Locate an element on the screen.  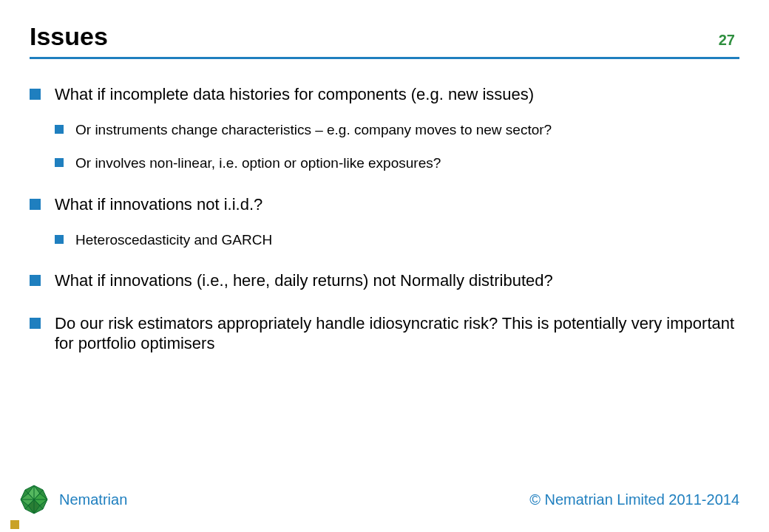
list-item: What if innovations not i.i.d.? Heterosc… is located at coordinates (384, 222).